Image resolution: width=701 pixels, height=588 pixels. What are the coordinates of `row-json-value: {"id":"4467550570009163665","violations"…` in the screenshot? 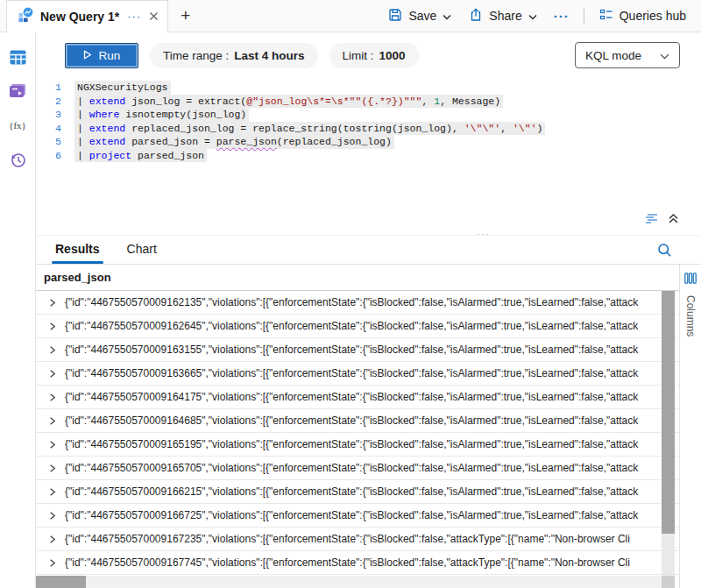 It's located at (372, 373).